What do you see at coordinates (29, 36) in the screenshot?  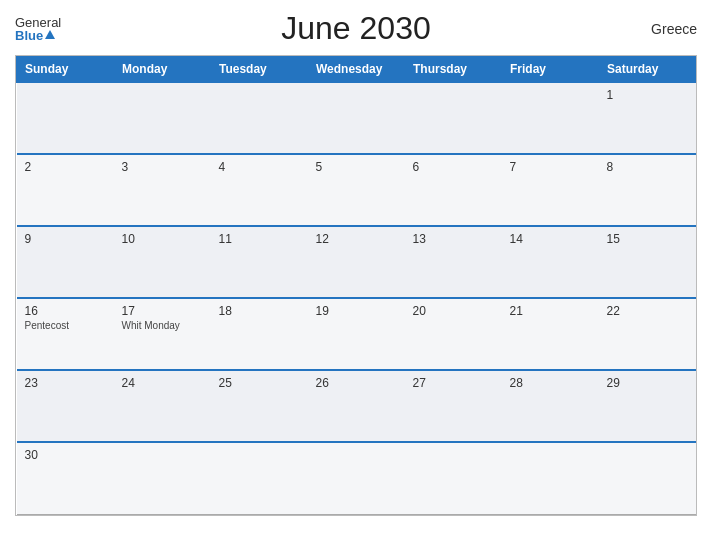 I see `logo-blue-text: Blue` at bounding box center [29, 36].